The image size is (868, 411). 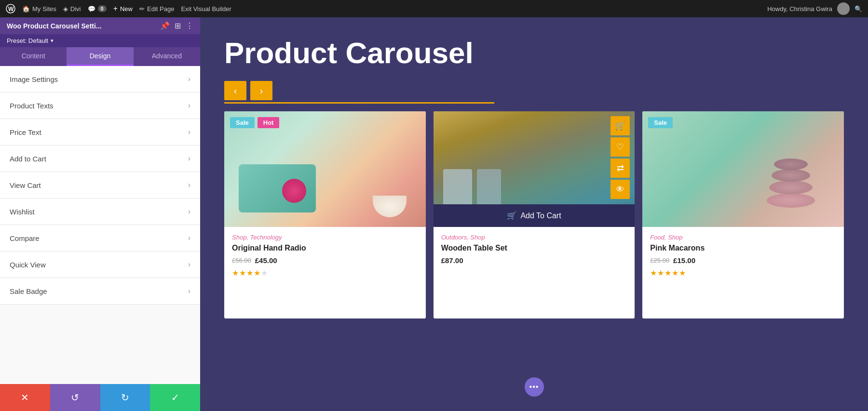 What do you see at coordinates (534, 91) in the screenshot?
I see `carousel-controls: ‹ ›` at bounding box center [534, 91].